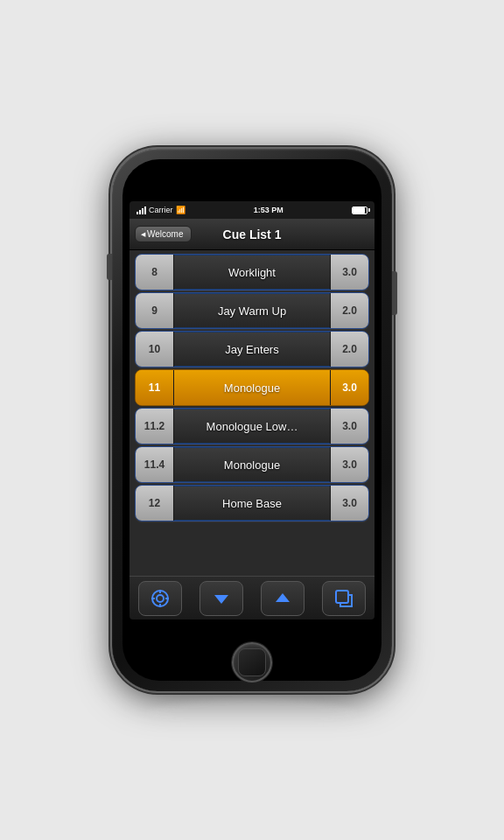  I want to click on cue-number: 12, so click(155, 503).